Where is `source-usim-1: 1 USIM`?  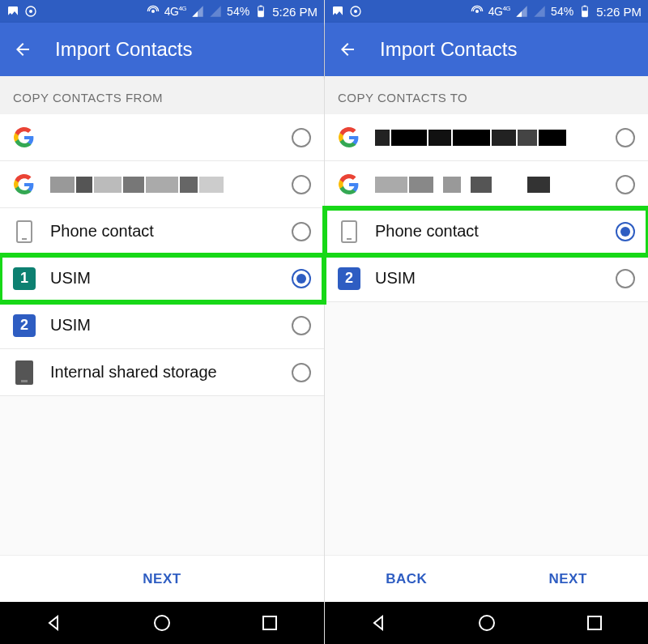 source-usim-1: 1 USIM is located at coordinates (162, 279).